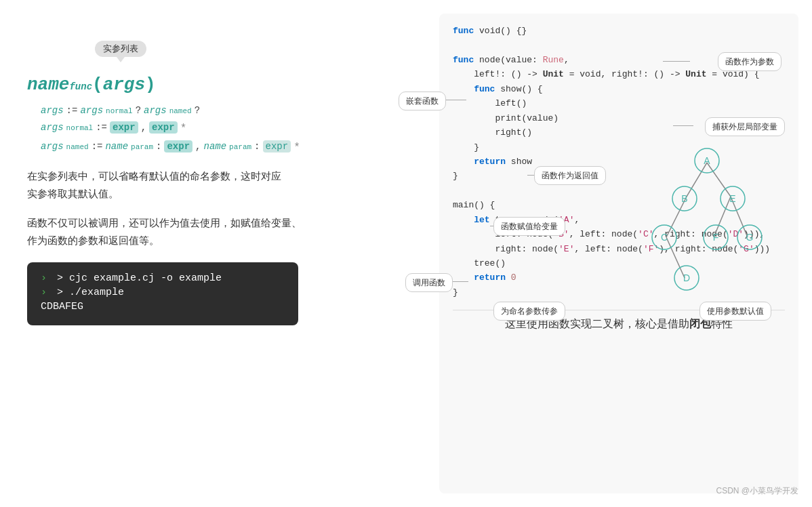 The width and height of the screenshot is (812, 507). What do you see at coordinates (716, 237) in the screenshot?
I see `svg-text: F` at bounding box center [716, 237].